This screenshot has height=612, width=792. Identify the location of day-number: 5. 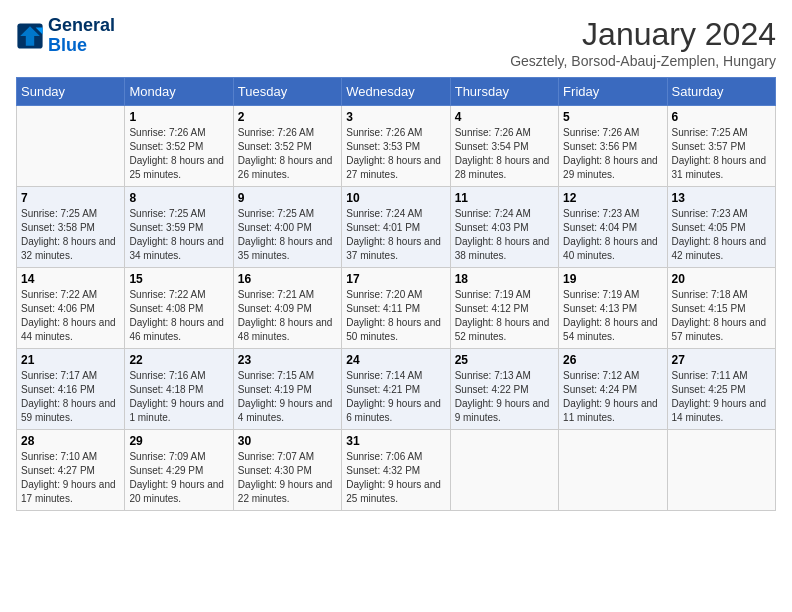
(612, 117).